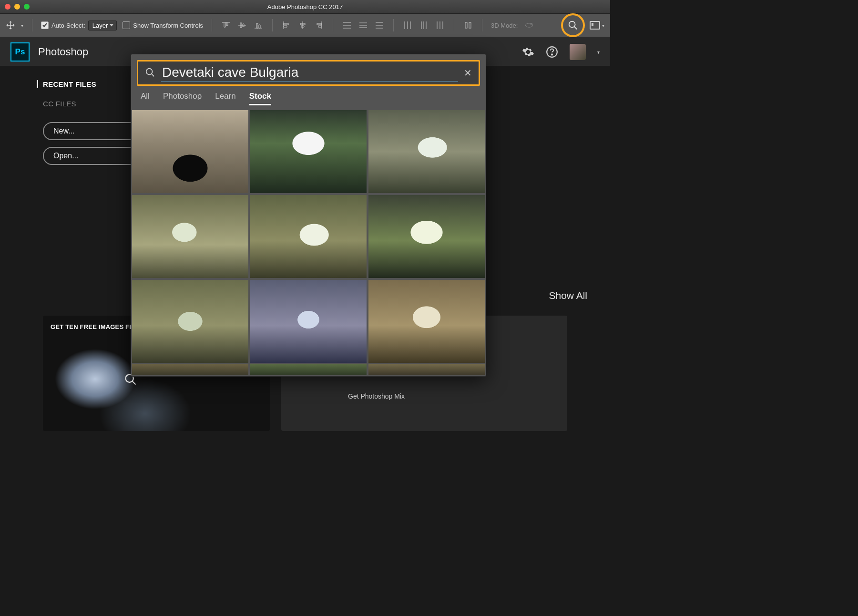 The width and height of the screenshot is (858, 616). I want to click on tutorial-highlight-ring, so click(573, 25).